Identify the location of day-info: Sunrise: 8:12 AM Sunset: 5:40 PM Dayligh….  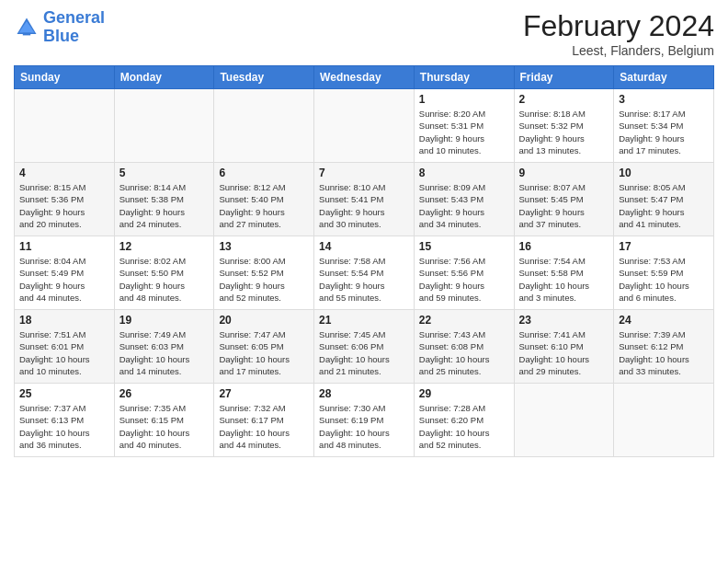
(264, 206).